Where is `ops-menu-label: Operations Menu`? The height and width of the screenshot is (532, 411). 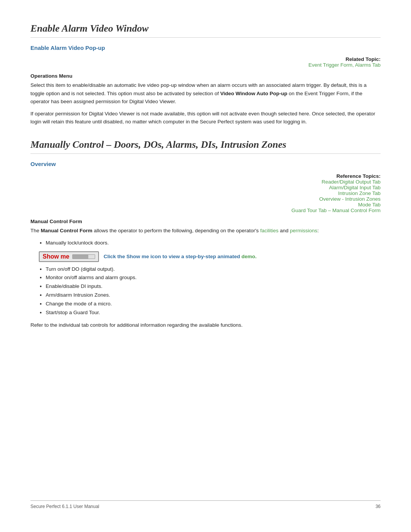 ops-menu-label: Operations Menu is located at coordinates (206, 76).